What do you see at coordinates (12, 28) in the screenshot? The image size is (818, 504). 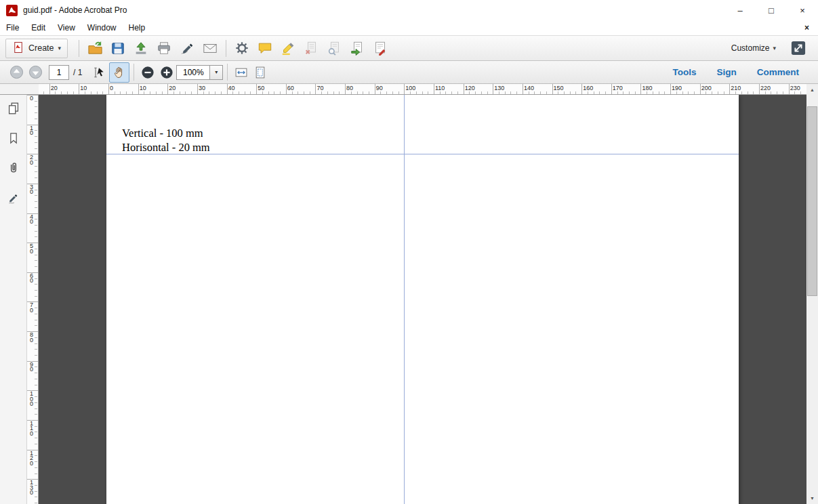 I see `menu-file: File` at bounding box center [12, 28].